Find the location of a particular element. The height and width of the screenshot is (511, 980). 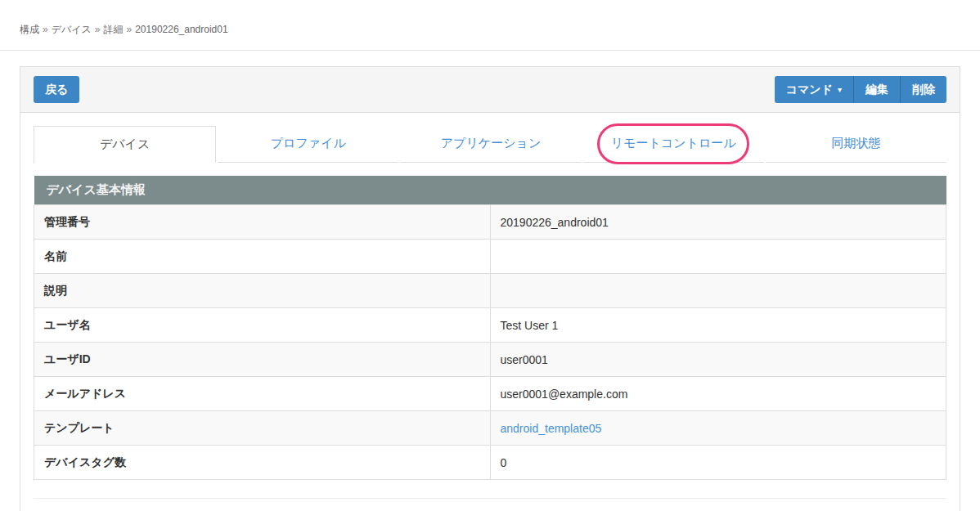

row-label: メールアドレス is located at coordinates (263, 394).